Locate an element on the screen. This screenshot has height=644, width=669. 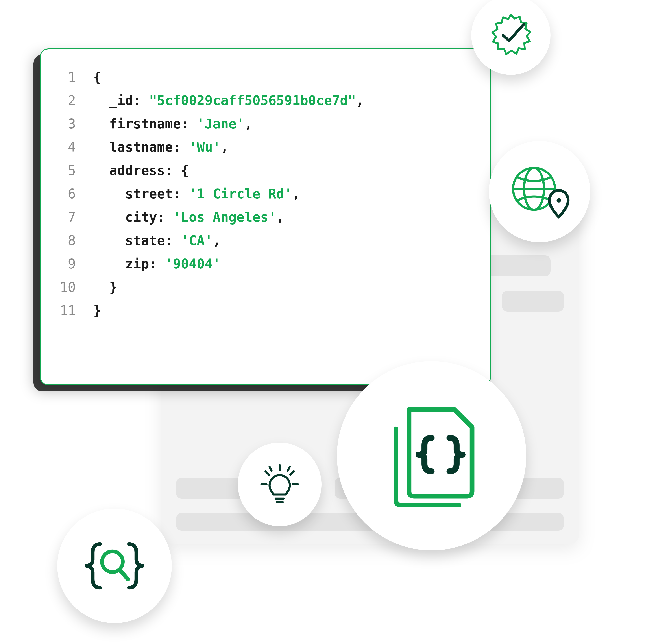
code-content: { is located at coordinates (98, 77).